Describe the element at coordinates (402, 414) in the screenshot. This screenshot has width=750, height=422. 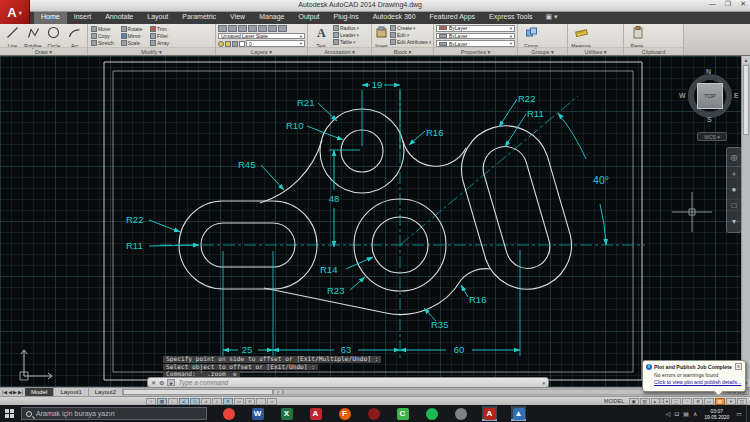
I see `taskbar-app-camtasia-icon: C` at that location.